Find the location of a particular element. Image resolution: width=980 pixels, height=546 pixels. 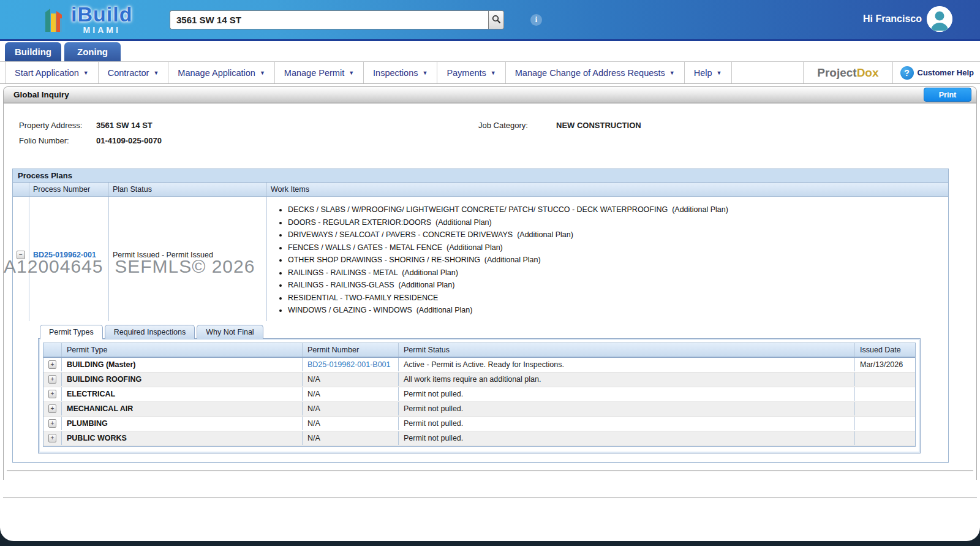

panel-titlebar: Global Inquiry Print is located at coordinates (490, 96).